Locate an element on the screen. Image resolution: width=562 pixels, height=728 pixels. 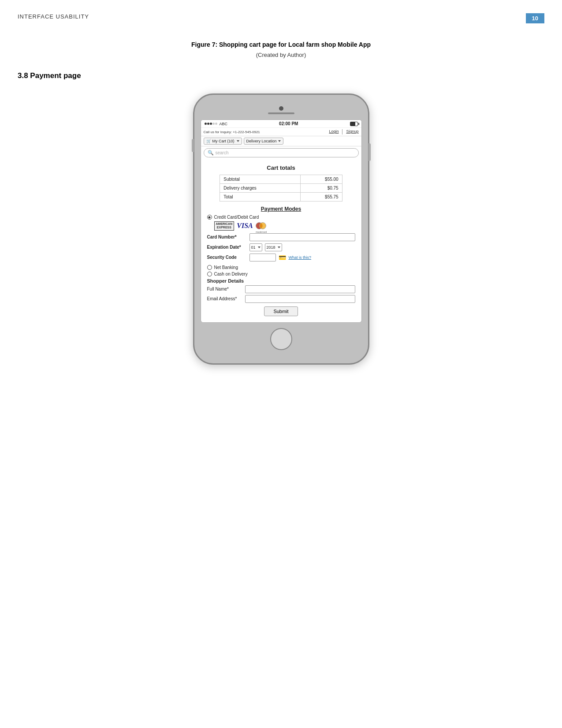
expiry-label: Expiration Date* is located at coordinates (227, 247).